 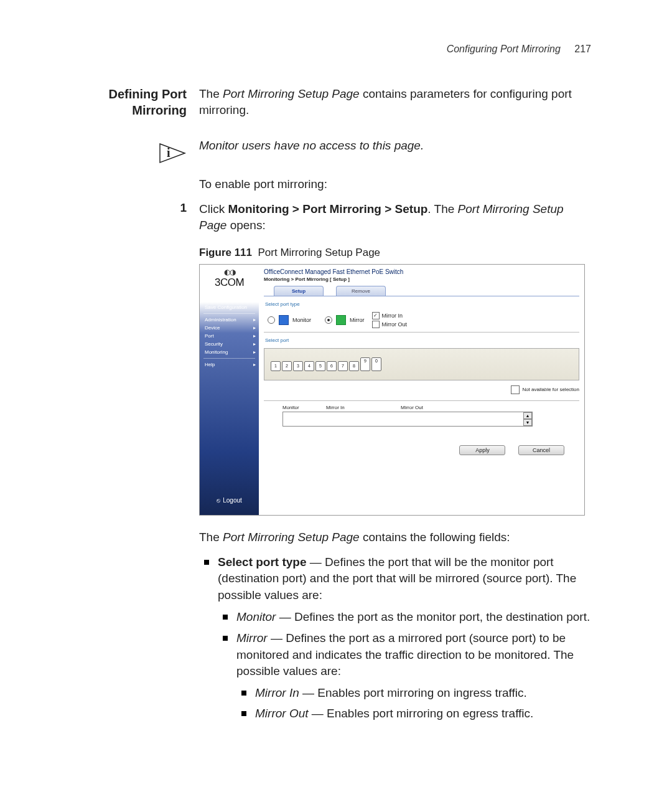 I want to click on step-body: Click Monitoring > Port Mirroring > Setu…, so click(x=395, y=217).